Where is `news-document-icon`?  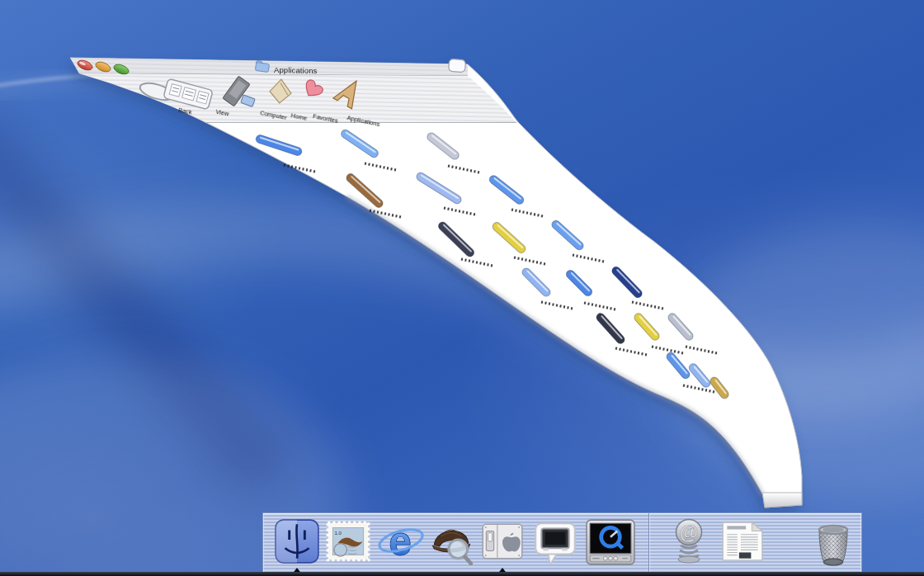
news-document-icon is located at coordinates (742, 541).